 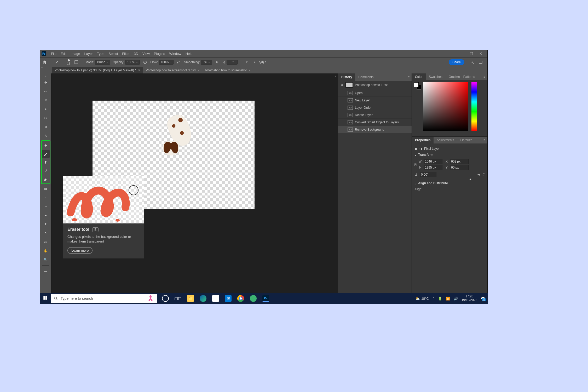 I want to click on collapse-gutter-icon: », so click(x=336, y=76).